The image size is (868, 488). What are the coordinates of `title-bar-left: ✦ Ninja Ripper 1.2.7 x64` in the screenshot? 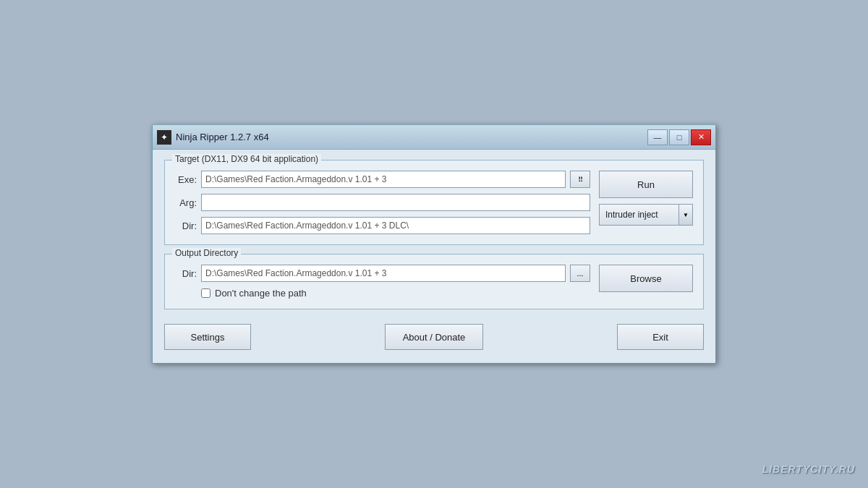 It's located at (213, 137).